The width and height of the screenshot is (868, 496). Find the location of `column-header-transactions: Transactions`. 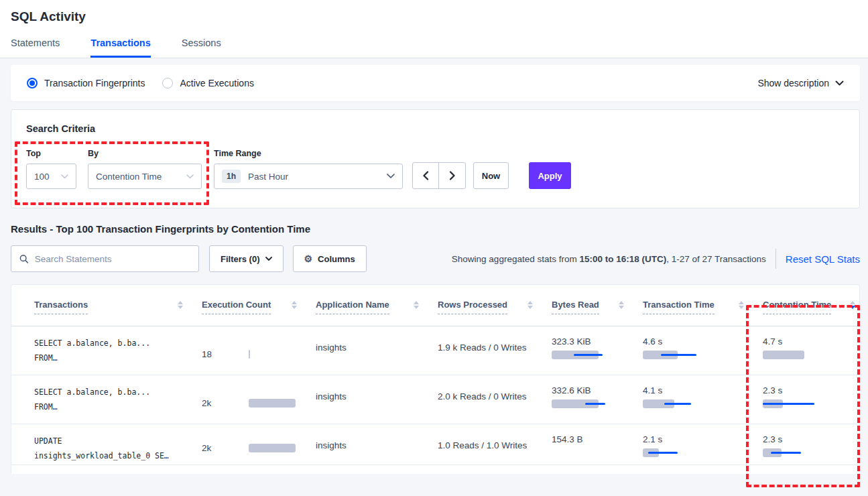

column-header-transactions: Transactions is located at coordinates (118, 312).